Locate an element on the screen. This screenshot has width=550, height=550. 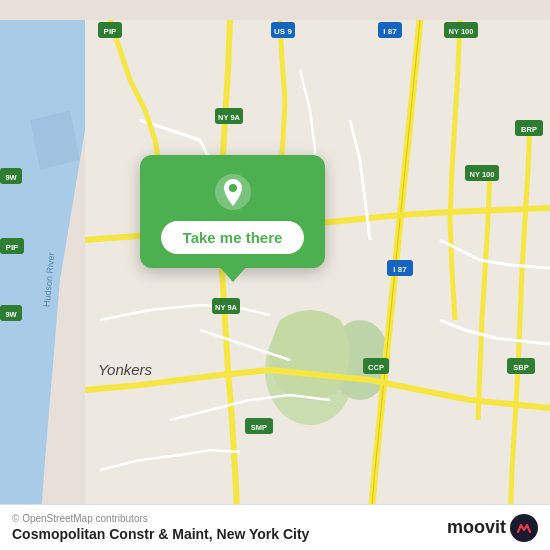
take-me-there-button: Take me there is located at coordinates (233, 238).